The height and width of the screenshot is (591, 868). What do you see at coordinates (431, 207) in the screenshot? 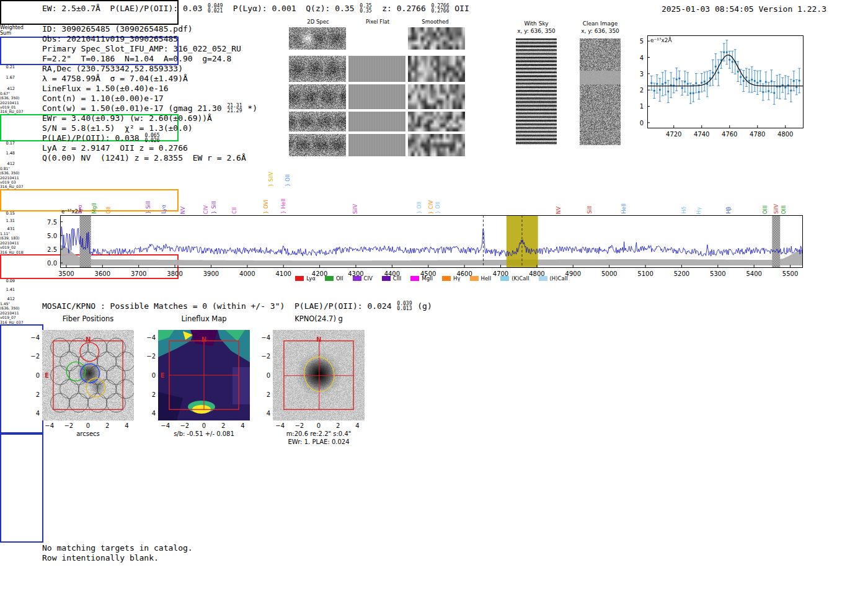
I see `emission-line-label: } CIV` at bounding box center [431, 207].